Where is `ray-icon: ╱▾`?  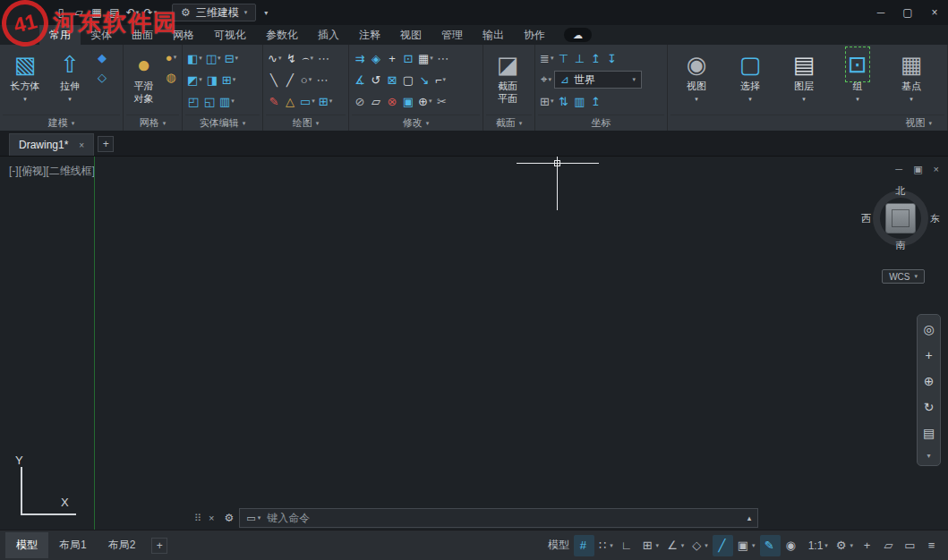
ray-icon: ╱▾ is located at coordinates (290, 80).